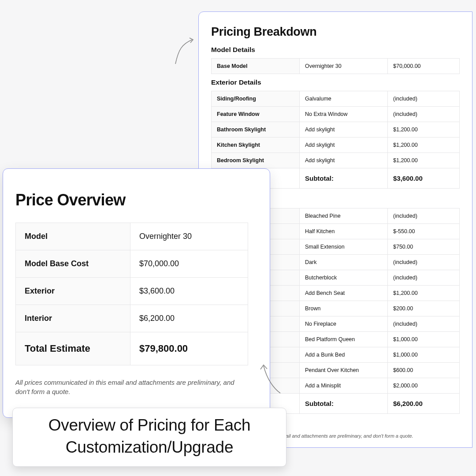 The height and width of the screenshot is (476, 476). I want to click on table-row: Exterior $3,600.00, so click(132, 291).